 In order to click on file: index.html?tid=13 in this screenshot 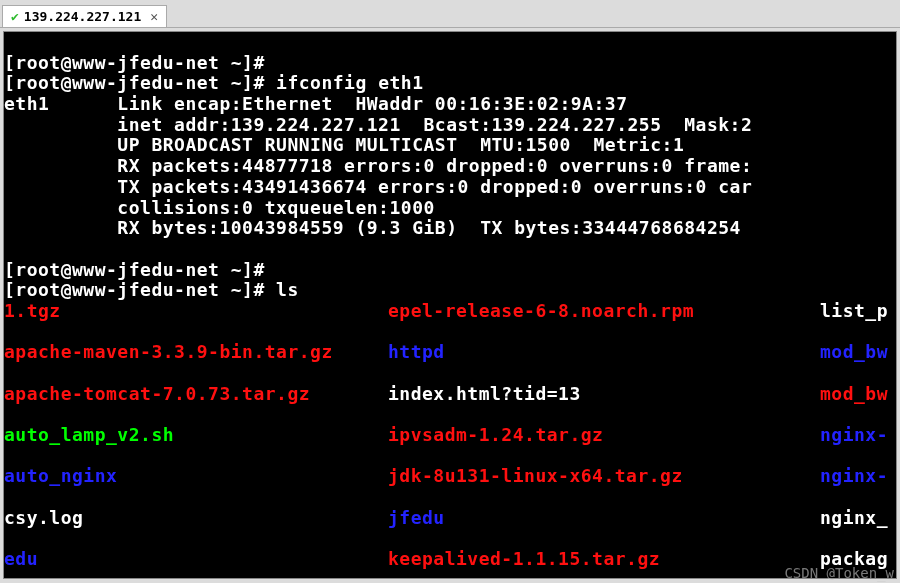, I will do `click(604, 394)`.